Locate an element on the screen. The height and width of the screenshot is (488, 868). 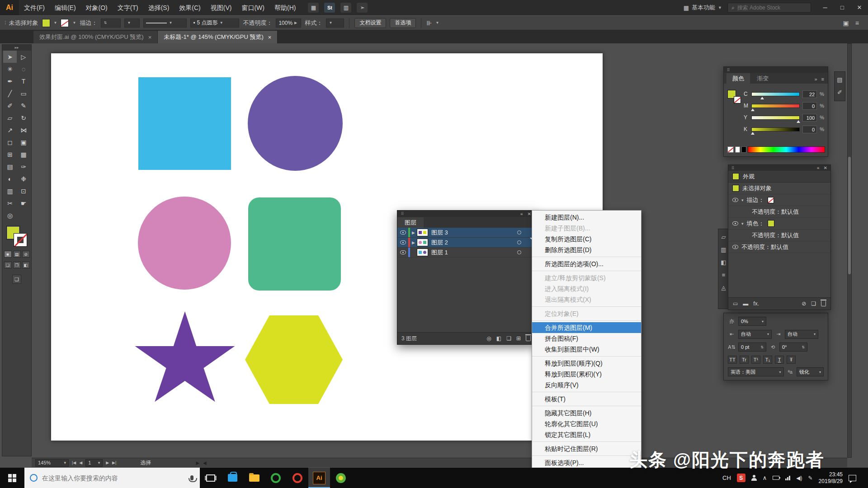
action-center-icon is located at coordinates (853, 478).